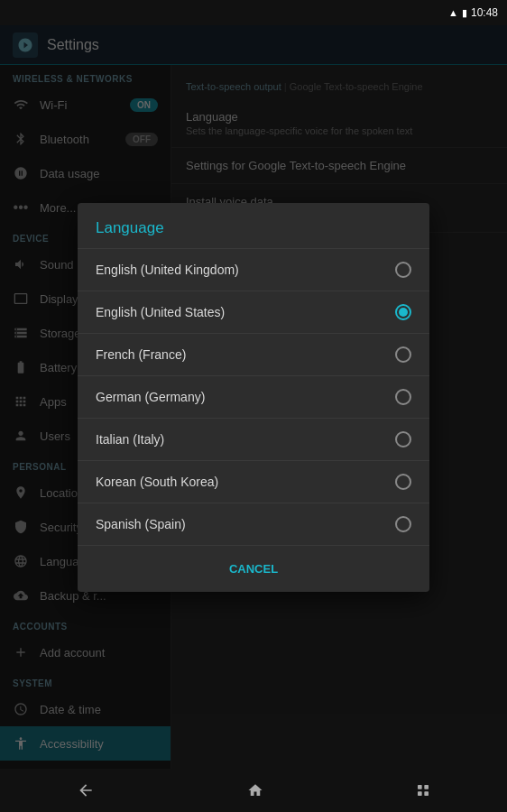  What do you see at coordinates (150, 397) in the screenshot?
I see `language-label-de-de: German (Germany)` at bounding box center [150, 397].